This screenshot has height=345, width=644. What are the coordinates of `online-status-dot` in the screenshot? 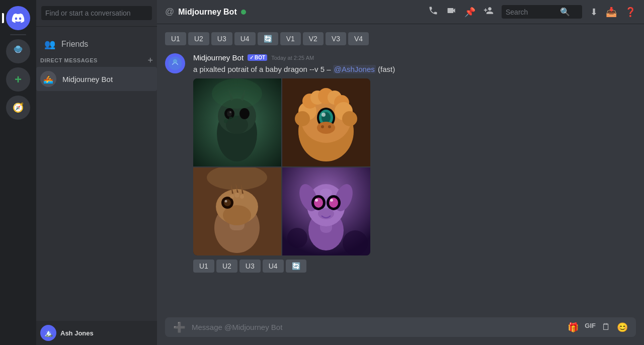 It's located at (244, 12).